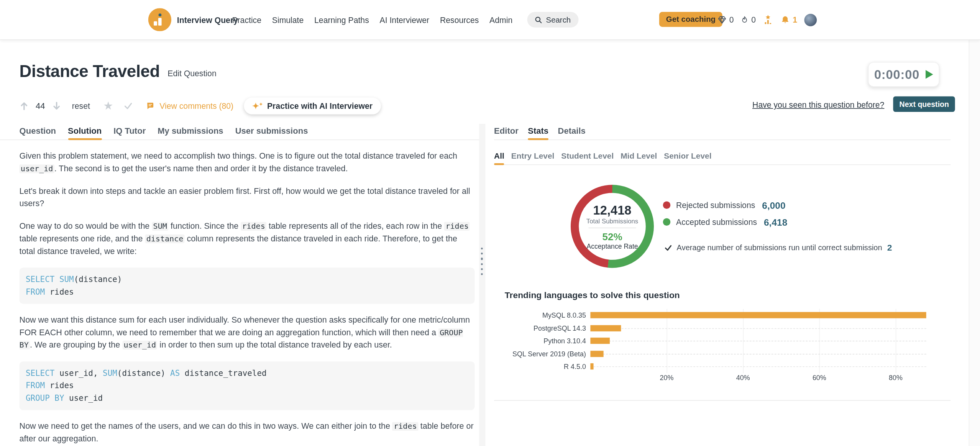 This screenshot has height=446, width=980. Describe the element at coordinates (533, 158) in the screenshot. I see `level-tab-entry-level: Entry Level` at that location.